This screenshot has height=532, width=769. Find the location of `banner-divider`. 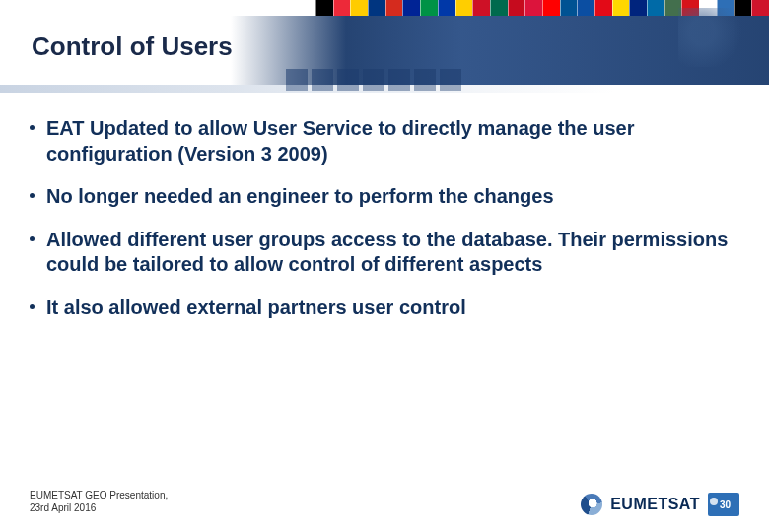

banner-divider is located at coordinates (384, 89).